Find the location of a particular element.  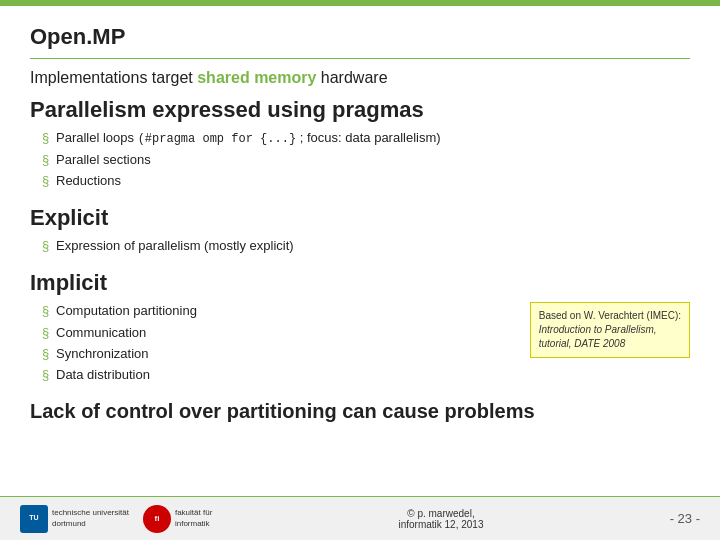

slide-title: Open.MP is located at coordinates (360, 37).